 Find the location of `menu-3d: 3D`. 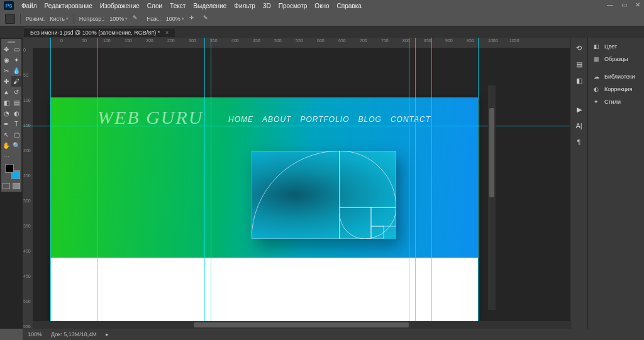

menu-3d: 3D is located at coordinates (267, 6).